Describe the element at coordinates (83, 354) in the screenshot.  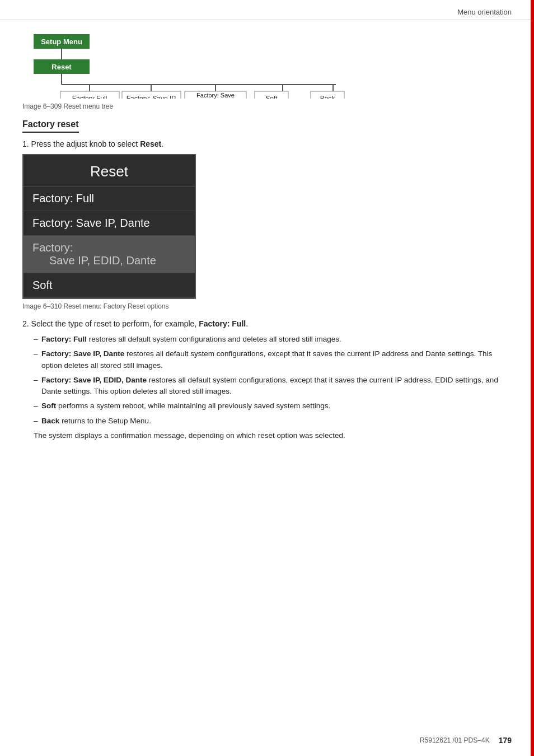
I see `bullet-factory-save-ip-bold: Factory: Save IP, Dante` at that location.